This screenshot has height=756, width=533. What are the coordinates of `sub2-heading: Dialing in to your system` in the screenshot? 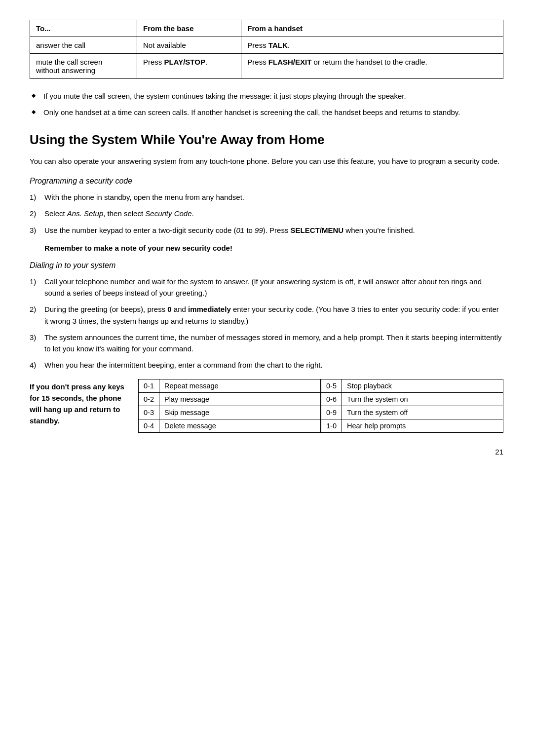 It's located at (266, 265).